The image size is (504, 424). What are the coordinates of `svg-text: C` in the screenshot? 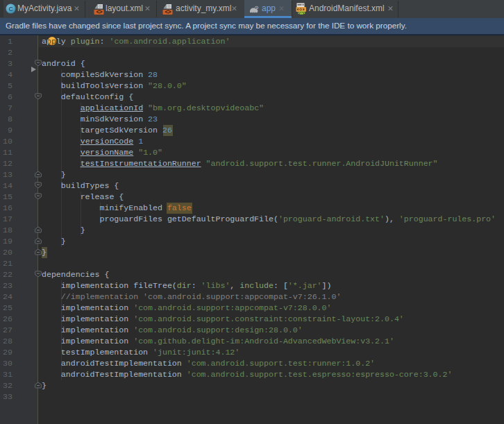 It's located at (10, 8).